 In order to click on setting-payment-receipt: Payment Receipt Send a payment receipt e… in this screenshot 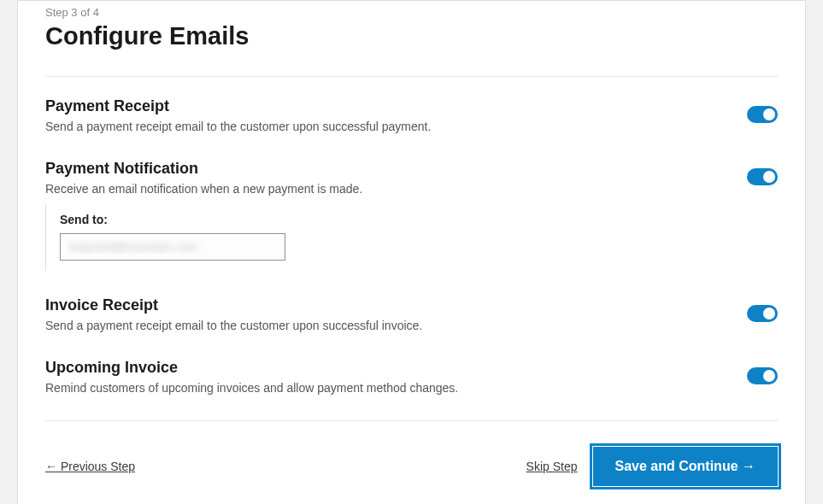, I will do `click(412, 116)`.